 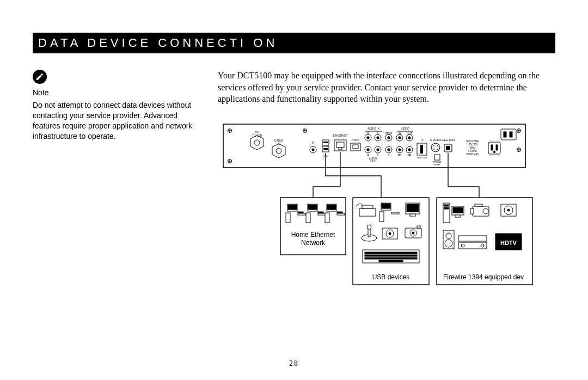 I want to click on svg-text: ETHERNET, so click(x=341, y=136).